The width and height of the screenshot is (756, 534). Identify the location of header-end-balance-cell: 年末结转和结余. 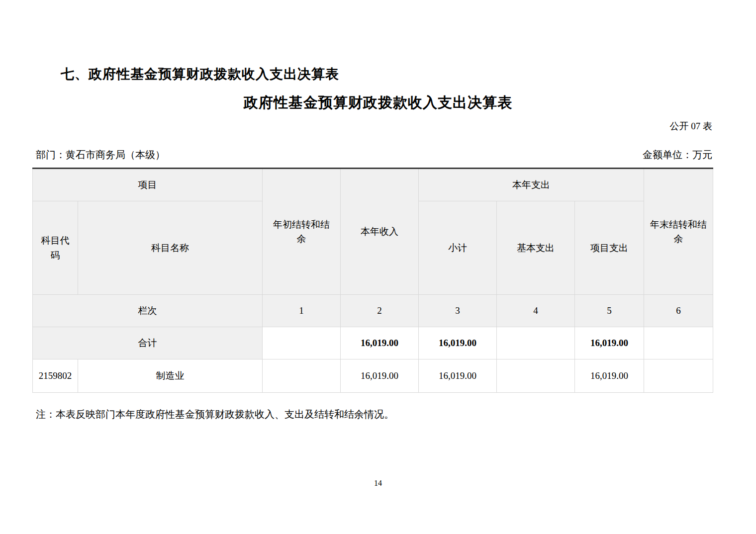
(678, 232).